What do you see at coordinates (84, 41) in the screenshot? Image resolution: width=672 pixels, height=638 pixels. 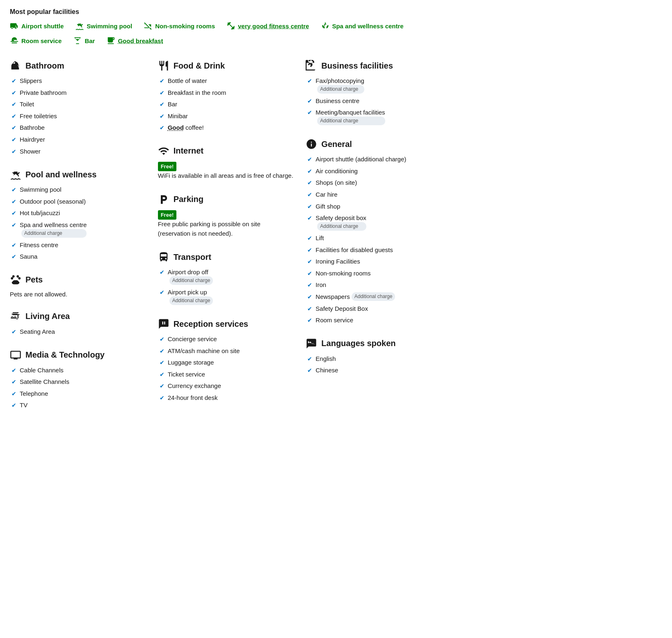 I see `popular-bar: Bar` at bounding box center [84, 41].